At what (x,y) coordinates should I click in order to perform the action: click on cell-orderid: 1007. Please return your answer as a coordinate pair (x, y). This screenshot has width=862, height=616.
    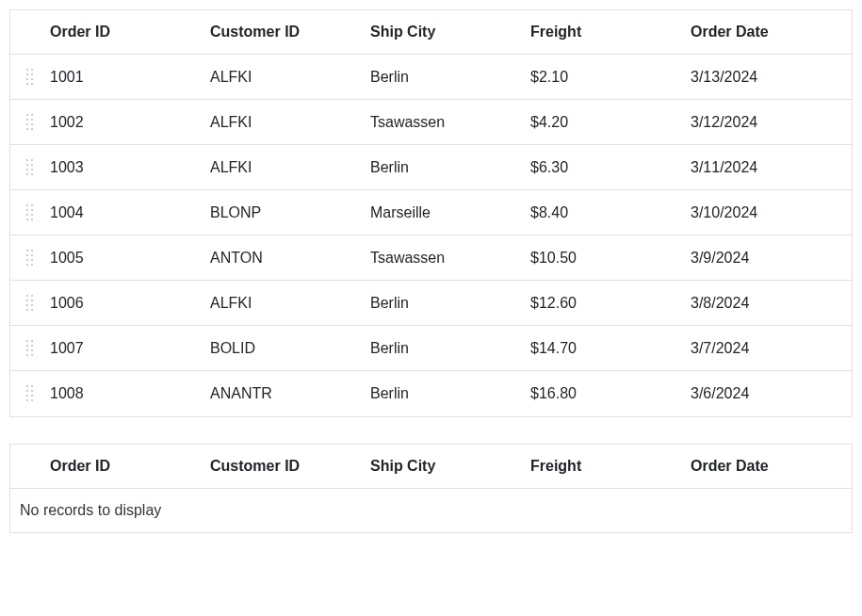
    Looking at the image, I should click on (130, 349).